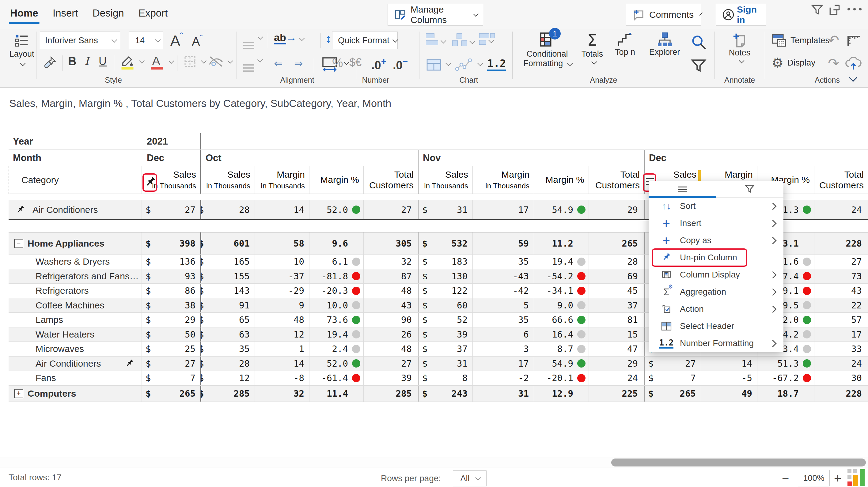  Describe the element at coordinates (794, 63) in the screenshot. I see `display-button: ⚙ Display` at that location.